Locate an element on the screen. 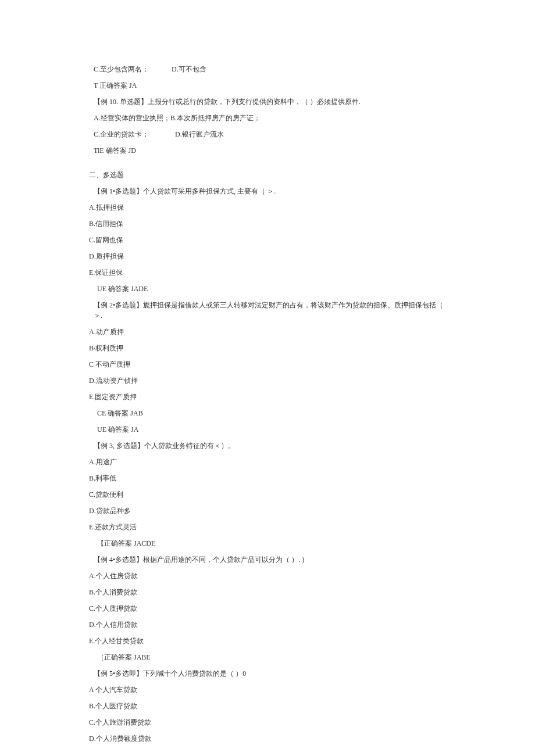  q2-option-d: D.流动资产侦押 is located at coordinates (267, 381).